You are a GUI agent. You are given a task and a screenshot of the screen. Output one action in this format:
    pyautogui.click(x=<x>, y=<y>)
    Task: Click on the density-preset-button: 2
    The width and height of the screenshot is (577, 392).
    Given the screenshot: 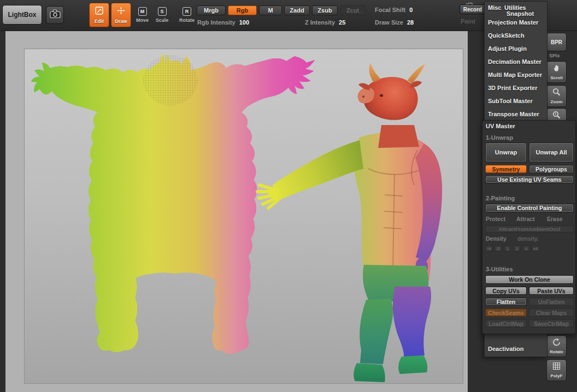 What is the action you would take?
    pyautogui.click(x=517, y=248)
    